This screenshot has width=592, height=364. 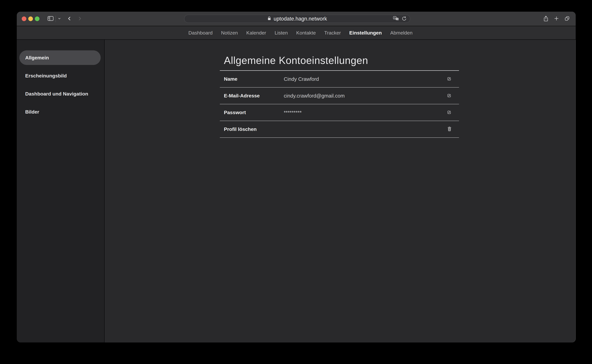 I want to click on tab-overview-button, so click(x=567, y=19).